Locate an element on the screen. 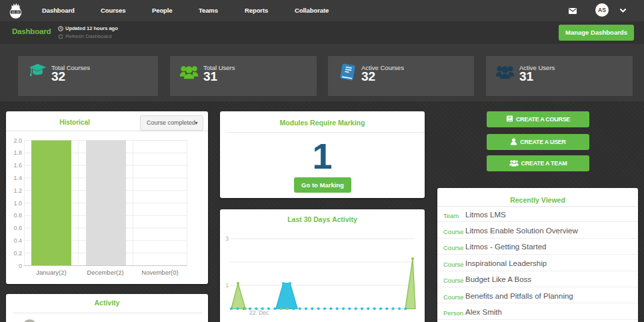 The width and height of the screenshot is (644, 322). svg-text: 0.8 is located at coordinates (17, 215).